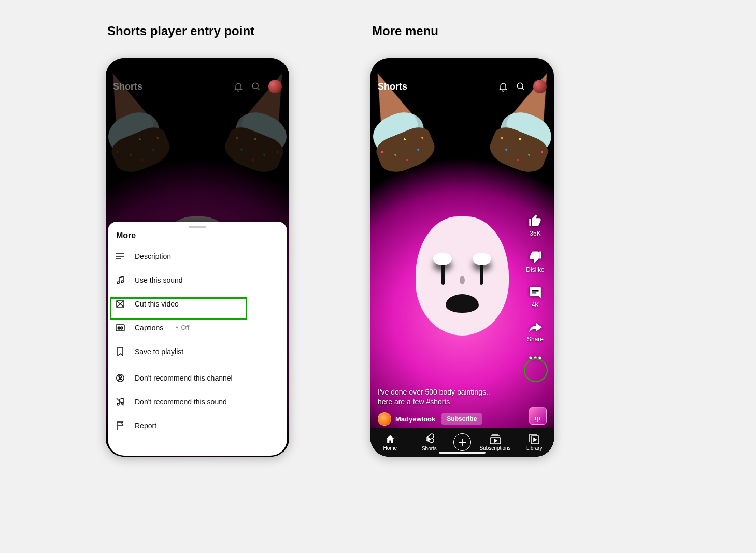 The width and height of the screenshot is (756, 553). I want to click on shorts-action-rail: 35K Dislike 4K Share, so click(535, 287).